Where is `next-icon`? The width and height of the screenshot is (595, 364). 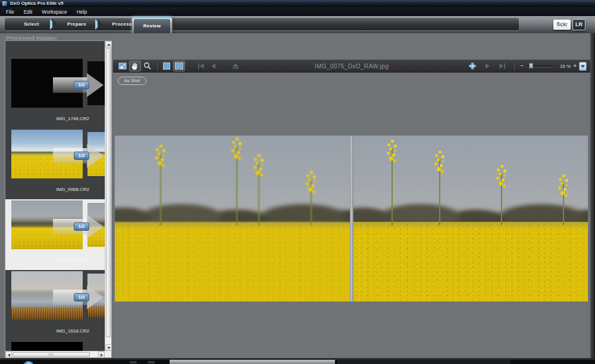 next-icon is located at coordinates (487, 66).